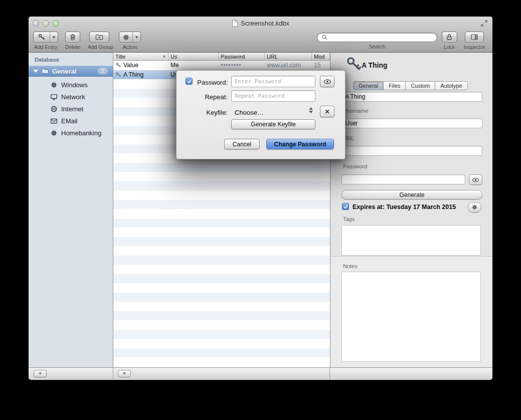 The width and height of the screenshot is (521, 420). Describe the element at coordinates (474, 37) in the screenshot. I see `panel-icon` at that location.